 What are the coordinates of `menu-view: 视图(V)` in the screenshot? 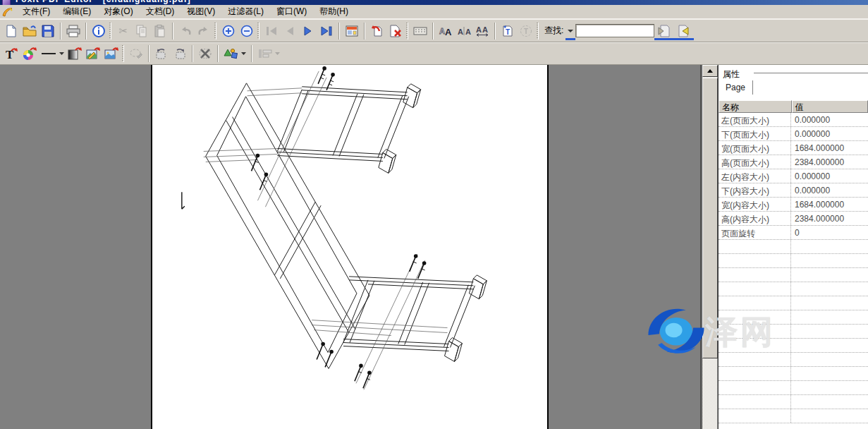 It's located at (201, 11).